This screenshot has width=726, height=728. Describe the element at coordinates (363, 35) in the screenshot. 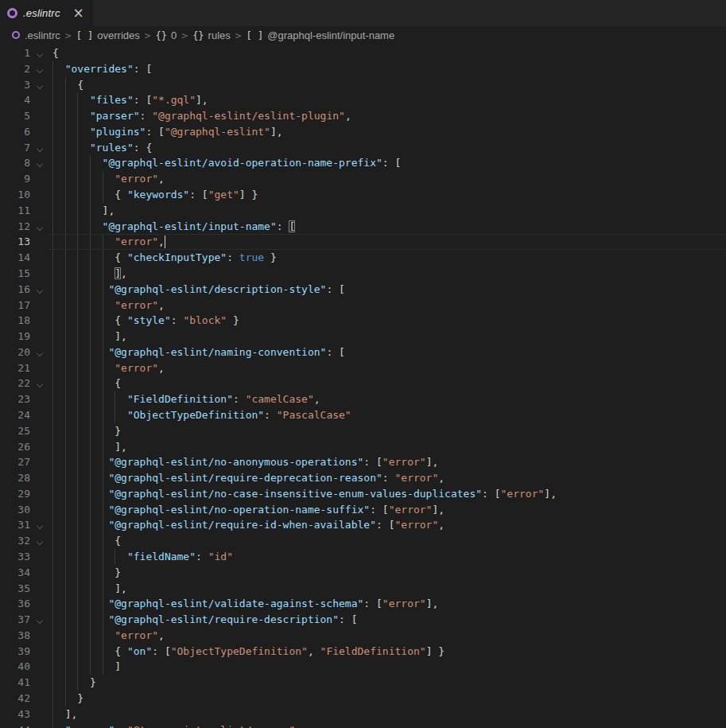

I see `breadcrumb: .eslintrc >[ ]overrides>{}0>{}rules>[ ]@…` at that location.